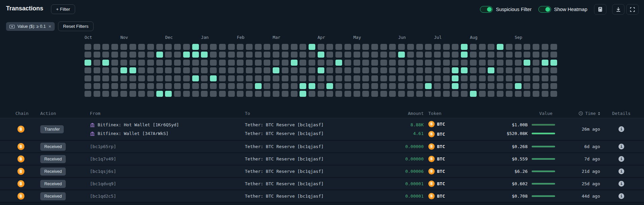  Describe the element at coordinates (621, 172) in the screenshot. I see `info-icon: i` at that location.